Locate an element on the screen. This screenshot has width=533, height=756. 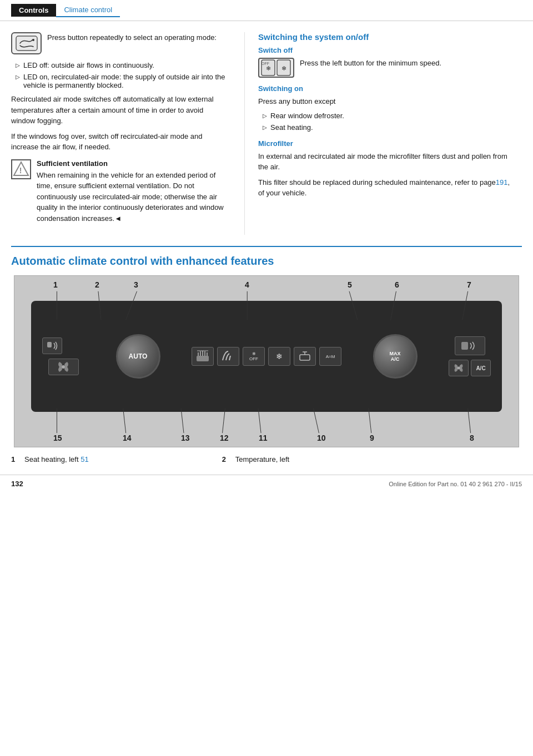
seat-heat-left-btn is located at coordinates (52, 346).